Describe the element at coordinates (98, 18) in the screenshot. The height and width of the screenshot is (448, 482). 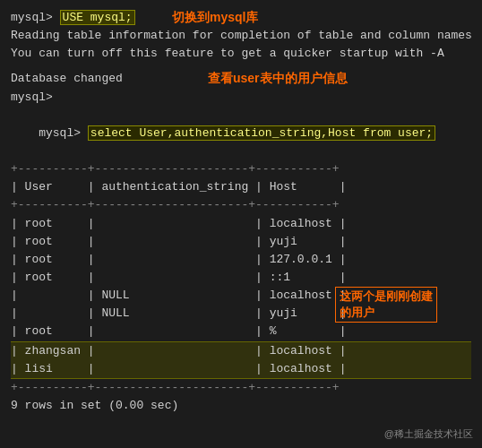
I see `cmd-use-mysql: USE mysql;` at that location.